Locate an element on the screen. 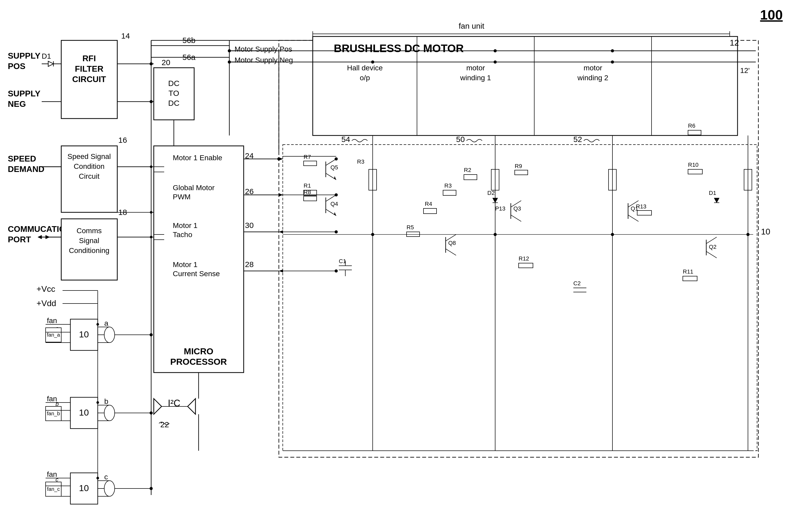 The image size is (792, 532). motor-supply-pos-label: Motor Supply Pos is located at coordinates (263, 49).